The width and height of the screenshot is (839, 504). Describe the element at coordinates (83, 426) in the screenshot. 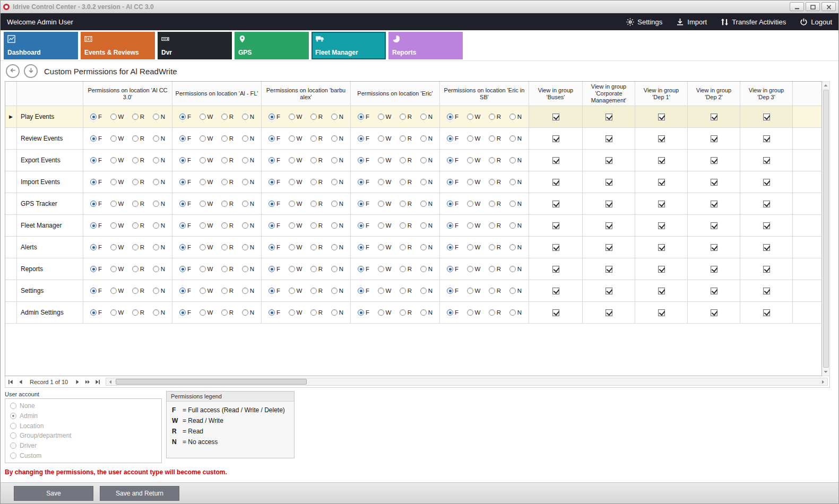

I see `user-account-option-location: Location` at that location.